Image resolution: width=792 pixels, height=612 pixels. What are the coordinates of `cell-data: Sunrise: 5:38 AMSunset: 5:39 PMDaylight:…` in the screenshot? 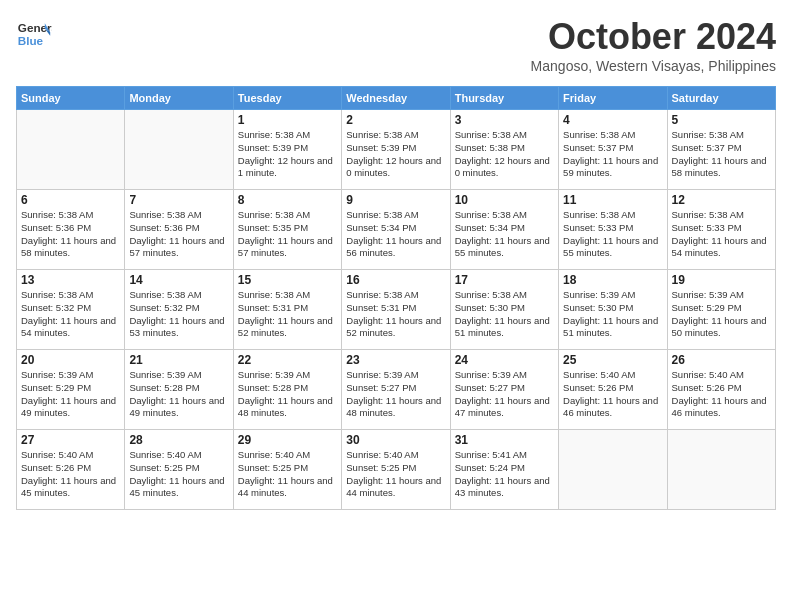 It's located at (288, 154).